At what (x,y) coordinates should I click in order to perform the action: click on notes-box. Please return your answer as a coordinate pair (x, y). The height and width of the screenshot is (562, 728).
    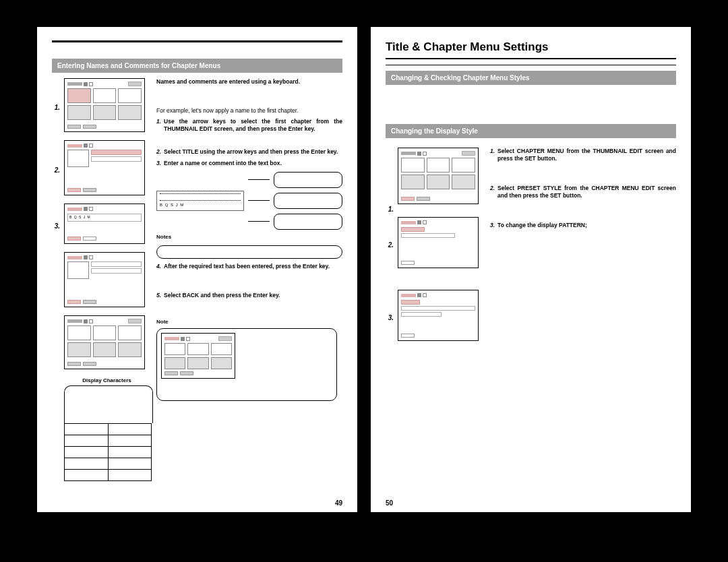
    Looking at the image, I should click on (249, 252).